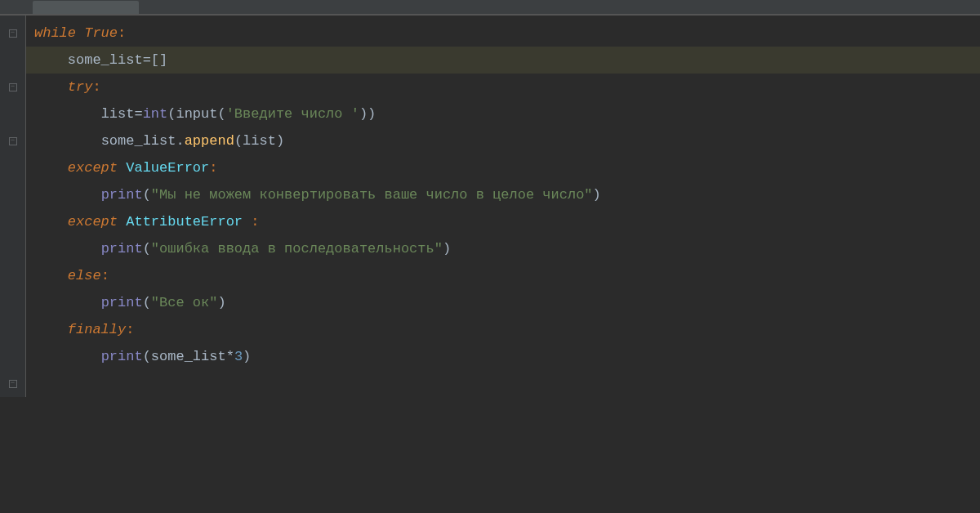 This screenshot has width=980, height=513. Describe the element at coordinates (503, 33) in the screenshot. I see `code-line: while True:` at that location.